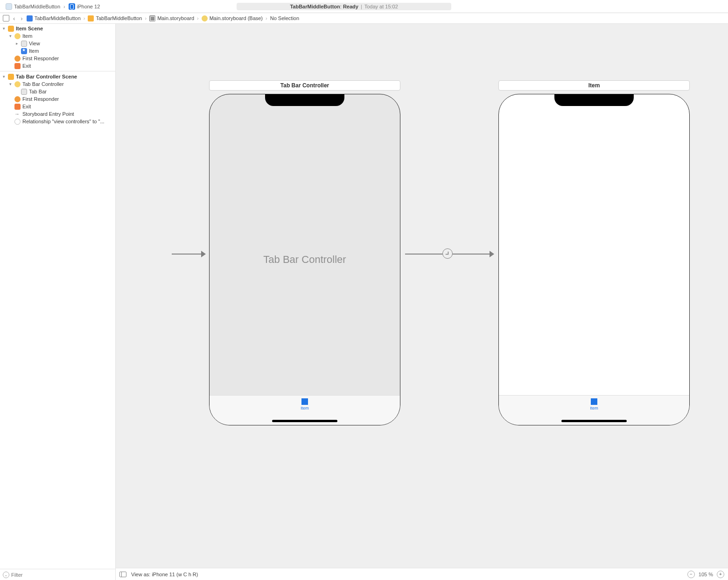 The image size is (728, 580). Describe the element at coordinates (721, 574) in the screenshot. I see `zoom-in-button: +` at that location.